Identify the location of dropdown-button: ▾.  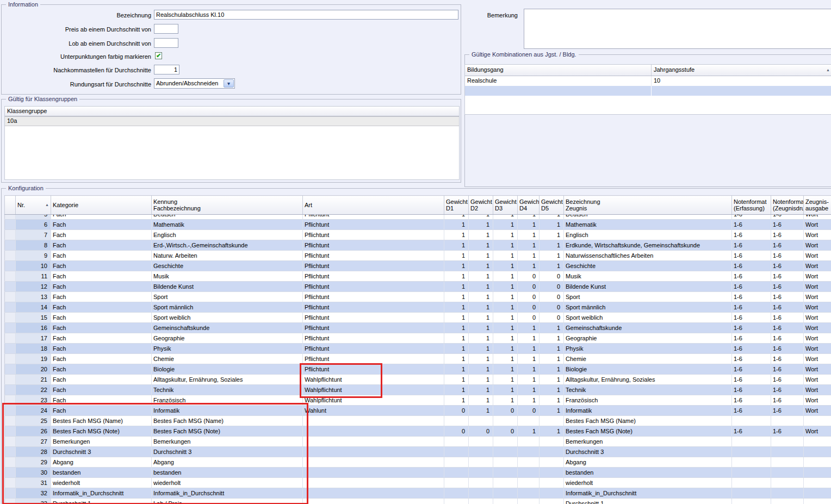
(228, 84).